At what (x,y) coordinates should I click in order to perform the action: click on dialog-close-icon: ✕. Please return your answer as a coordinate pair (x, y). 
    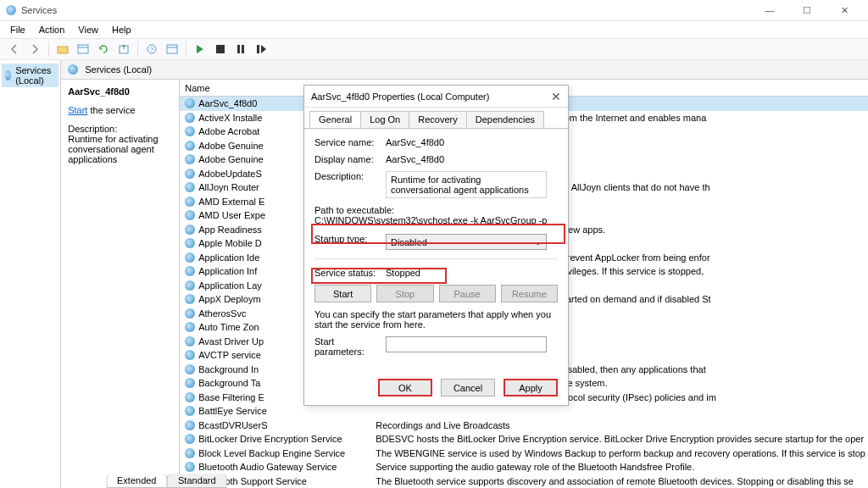
    Looking at the image, I should click on (556, 97).